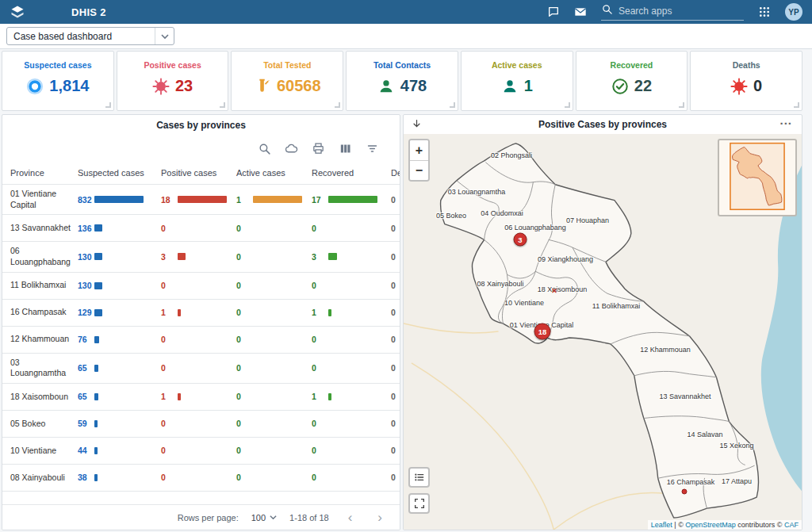 This screenshot has width=812, height=532. What do you see at coordinates (201, 369) in the screenshot?
I see `table-row: 03 Louangnamtha650000` at bounding box center [201, 369].